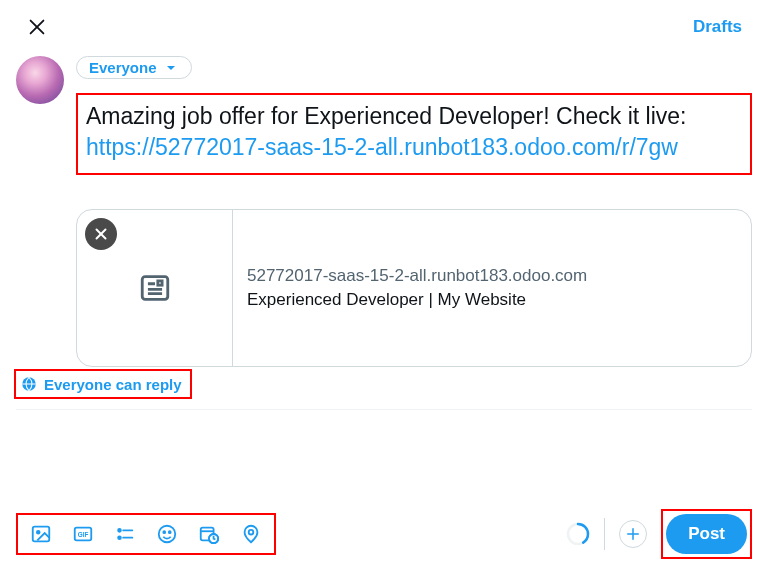 This screenshot has height=569, width=768. What do you see at coordinates (155, 288) in the screenshot?
I see `article-icon` at bounding box center [155, 288].